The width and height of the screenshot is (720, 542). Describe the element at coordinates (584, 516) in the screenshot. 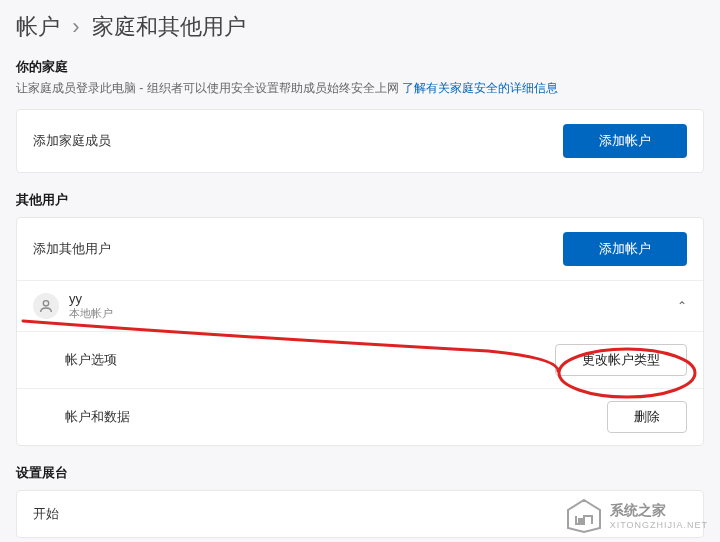

I see `watermark-icon` at that location.